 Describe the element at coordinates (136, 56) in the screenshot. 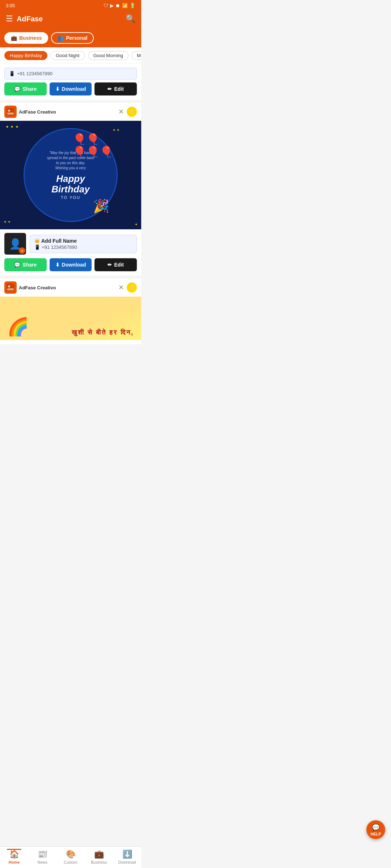

I see `chip-motivational: Motivational` at that location.